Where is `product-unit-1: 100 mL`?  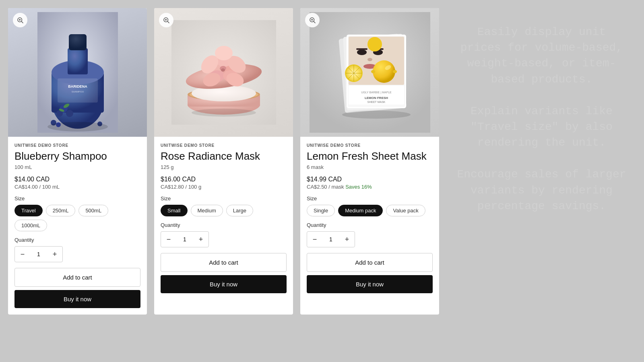 product-unit-1: 100 mL is located at coordinates (77, 167).